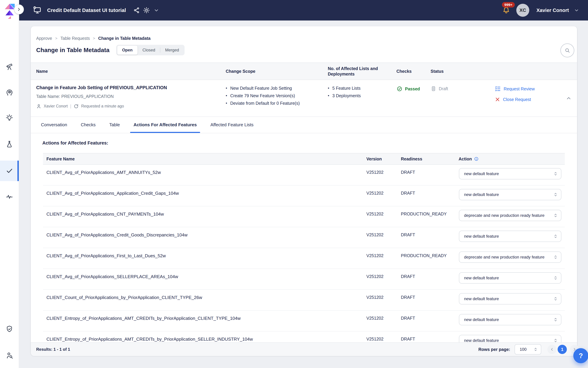 The width and height of the screenshot is (588, 368). What do you see at coordinates (494, 350) in the screenshot?
I see `rows-per-page-label: Rows per page:` at bounding box center [494, 350].